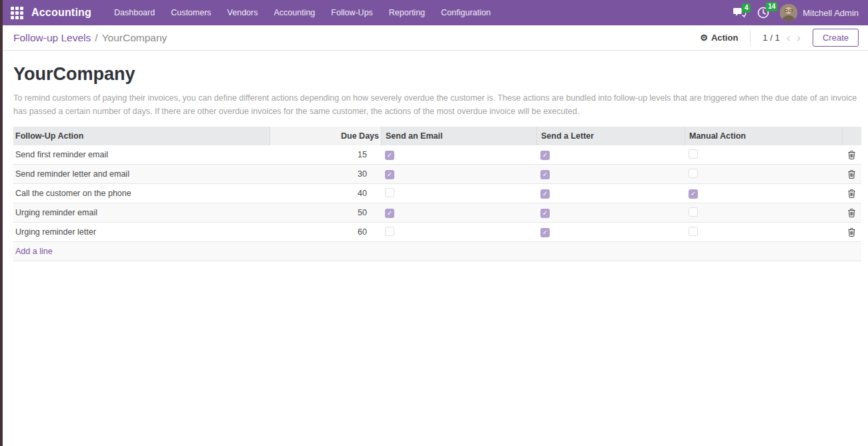 This screenshot has height=446, width=868. I want to click on nav-item-configuration: Configuration, so click(466, 13).